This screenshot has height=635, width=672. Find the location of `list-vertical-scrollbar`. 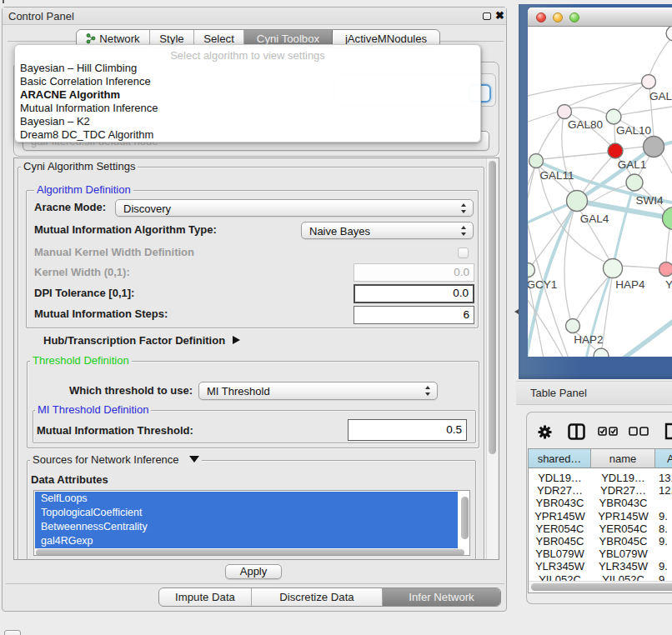

list-vertical-scrollbar is located at coordinates (465, 518).